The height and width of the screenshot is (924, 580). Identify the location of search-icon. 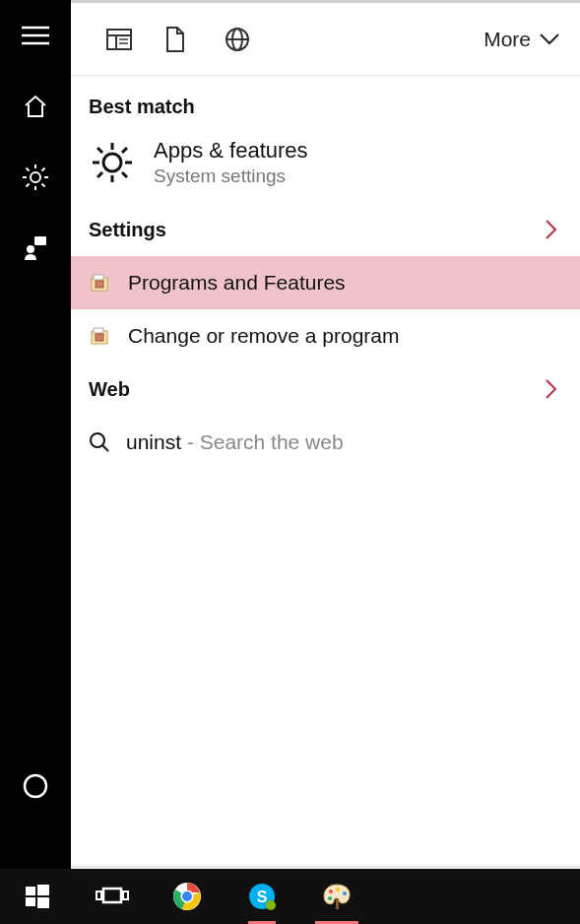
(99, 442).